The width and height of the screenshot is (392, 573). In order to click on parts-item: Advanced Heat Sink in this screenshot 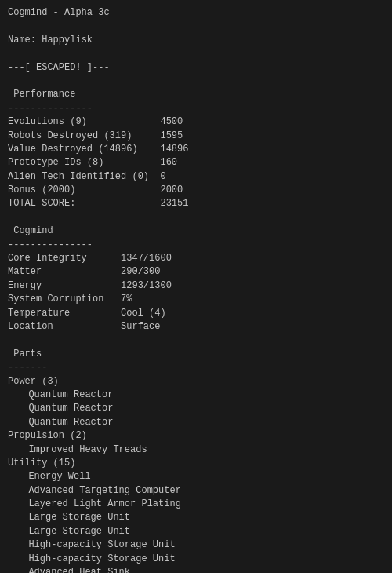, I will do `click(196, 570)`.